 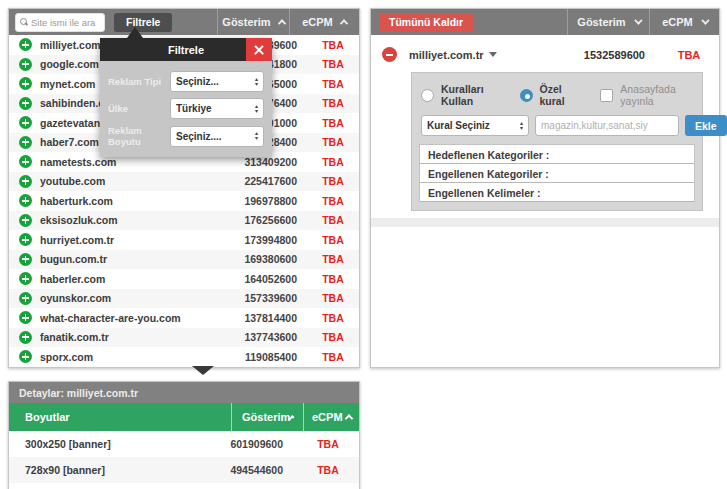 I want to click on site-row: hurriyet.com.tr 173994800 TBA, so click(x=184, y=240).